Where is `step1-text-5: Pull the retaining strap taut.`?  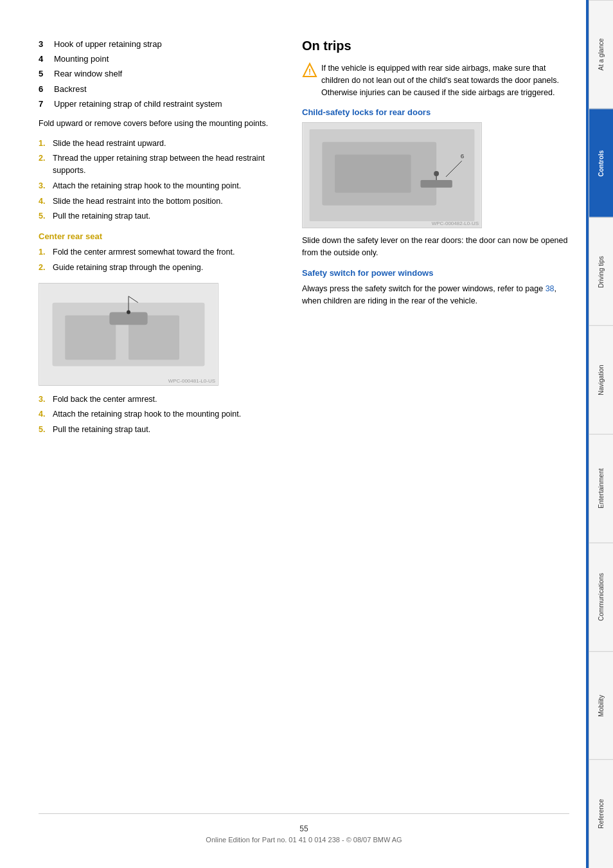
step1-text-5: Pull the retaining strap taut. is located at coordinates (102, 216).